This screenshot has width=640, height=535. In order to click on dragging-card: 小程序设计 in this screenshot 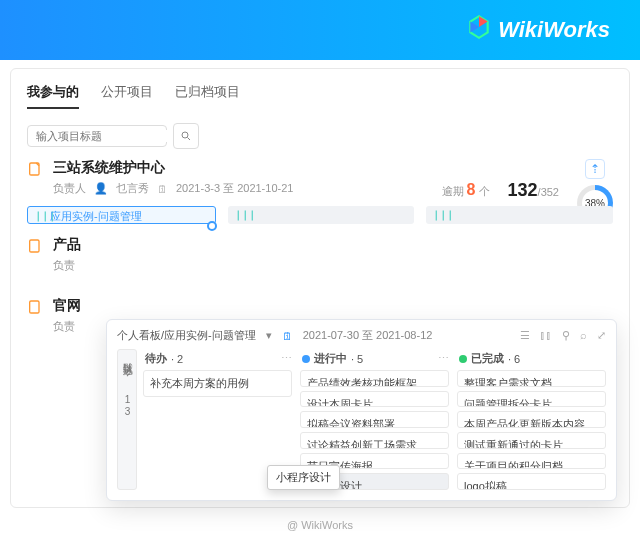, I will do `click(304, 478)`.